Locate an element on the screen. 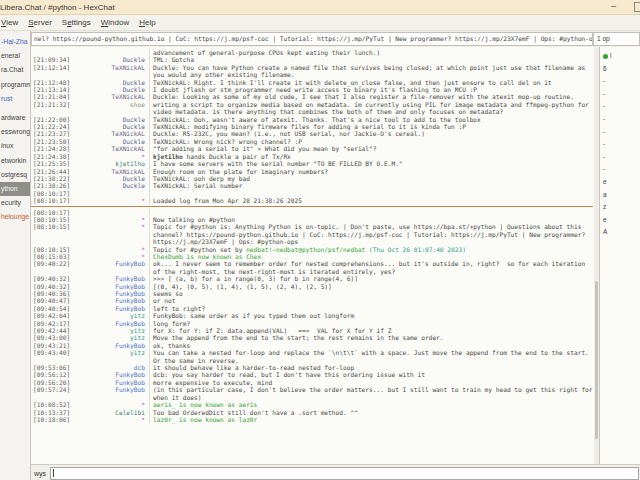 This screenshot has height=480, width=640. message-text: dcb: you say harder to read, but I don't… is located at coordinates (371, 374).